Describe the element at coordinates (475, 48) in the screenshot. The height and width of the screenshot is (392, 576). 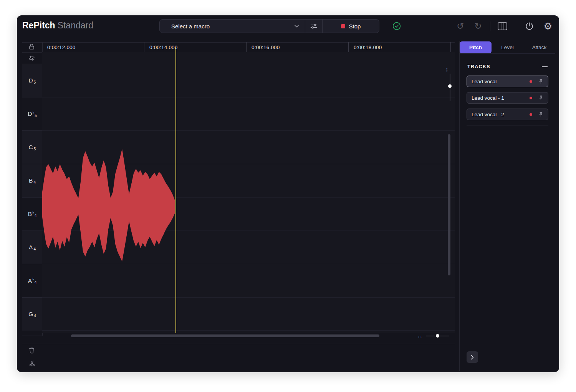
I see `panel-tab-label: Pitch` at that location.